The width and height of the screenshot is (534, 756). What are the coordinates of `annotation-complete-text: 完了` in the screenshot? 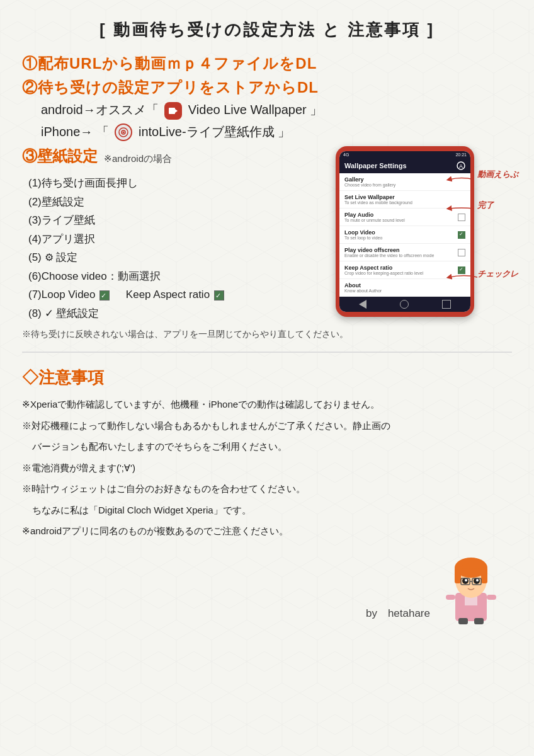 It's located at (486, 205).